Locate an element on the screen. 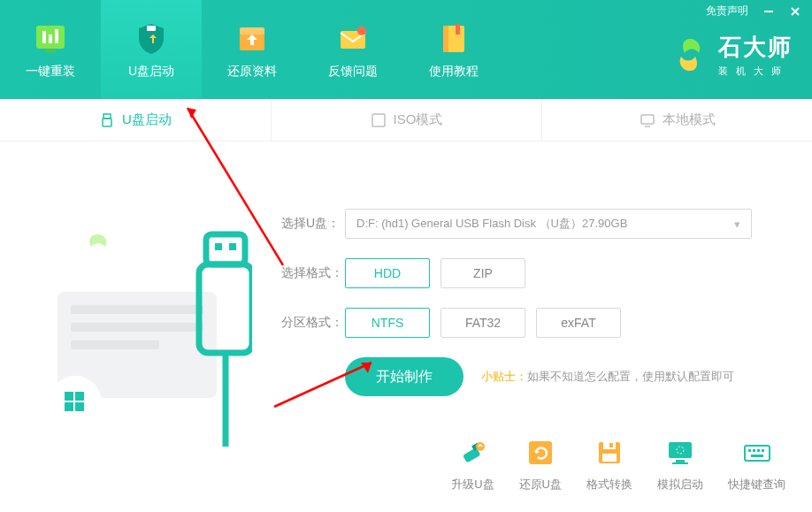  tip-label: 小贴士： is located at coordinates (504, 377).